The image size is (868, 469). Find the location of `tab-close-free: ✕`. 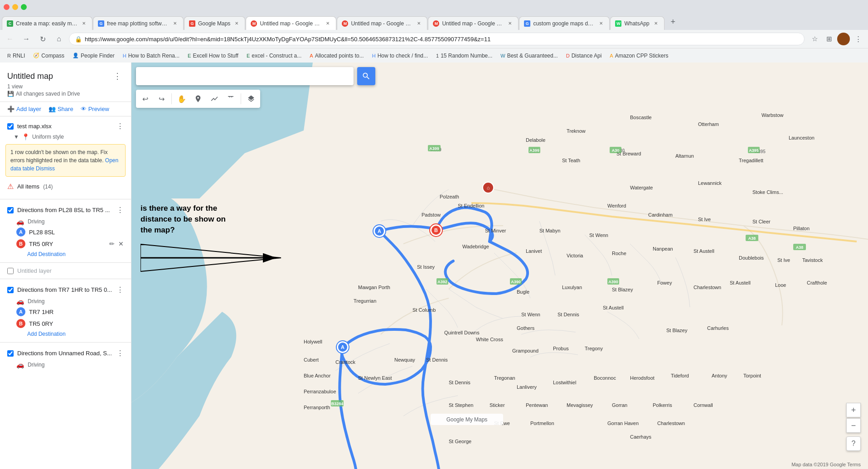

tab-close-free: ✕ is located at coordinates (175, 24).